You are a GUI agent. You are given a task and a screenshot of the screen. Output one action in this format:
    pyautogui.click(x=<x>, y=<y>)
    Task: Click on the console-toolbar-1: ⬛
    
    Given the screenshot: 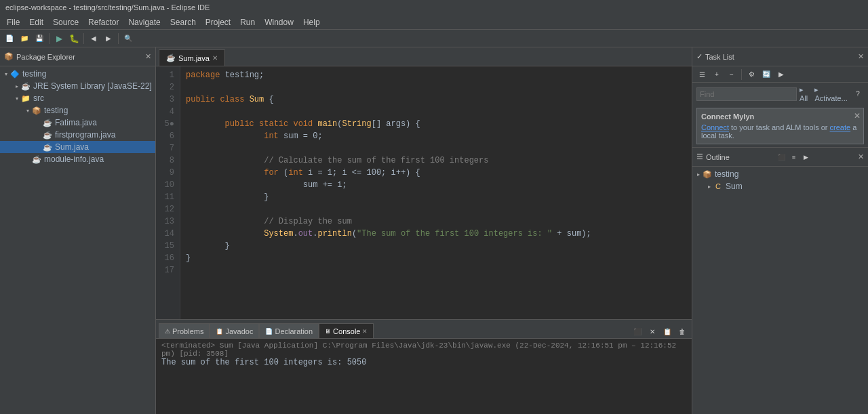 What is the action you would take?
    pyautogui.click(x=637, y=331)
    